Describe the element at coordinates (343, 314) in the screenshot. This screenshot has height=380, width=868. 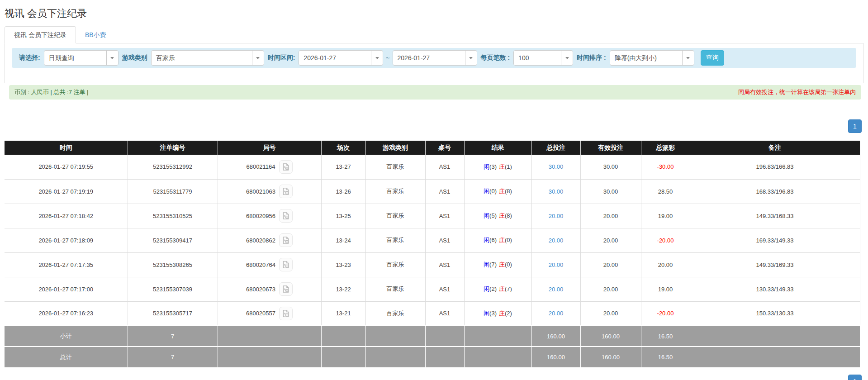
I see `session-number: 13-21` at that location.